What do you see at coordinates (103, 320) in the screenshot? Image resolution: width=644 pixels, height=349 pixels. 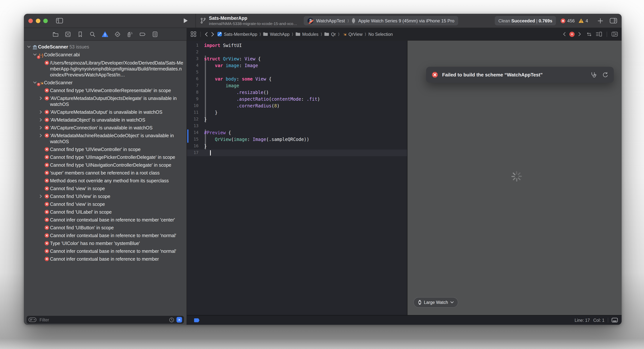 I see `filter-input` at bounding box center [103, 320].